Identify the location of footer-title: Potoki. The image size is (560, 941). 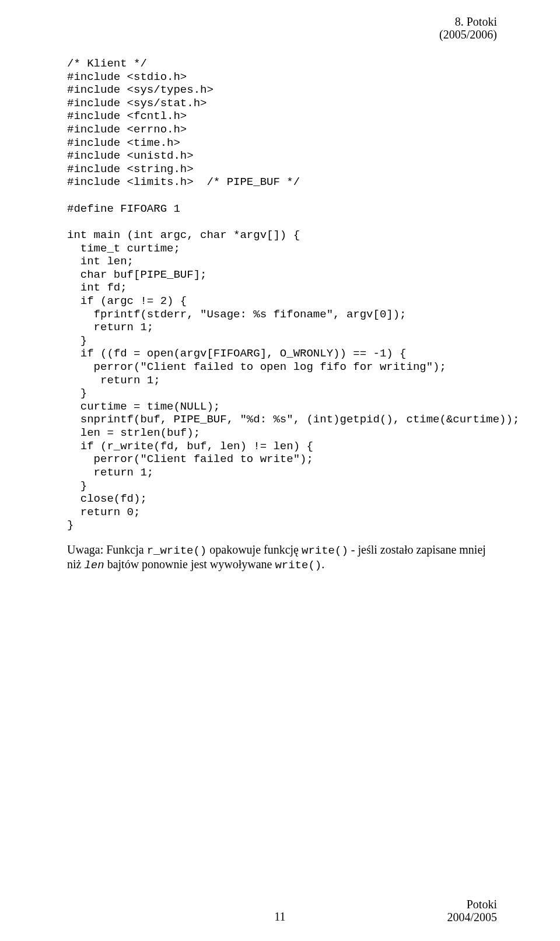
(472, 904).